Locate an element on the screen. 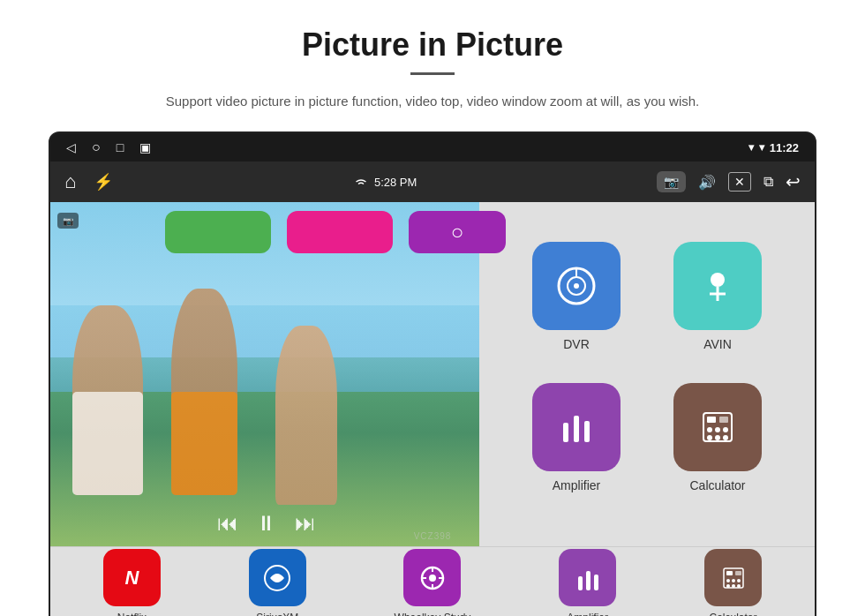 The image size is (865, 616). avin-icon is located at coordinates (718, 286).